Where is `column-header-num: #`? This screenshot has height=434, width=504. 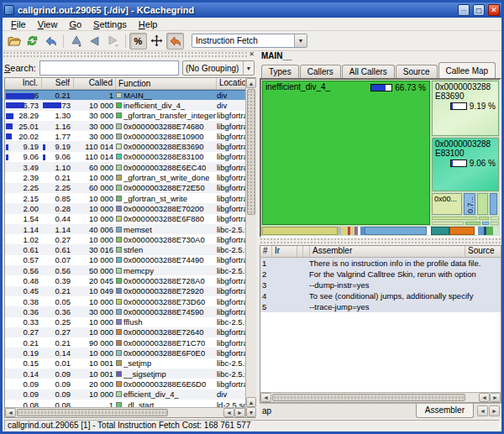
column-header-num: # is located at coordinates (266, 252).